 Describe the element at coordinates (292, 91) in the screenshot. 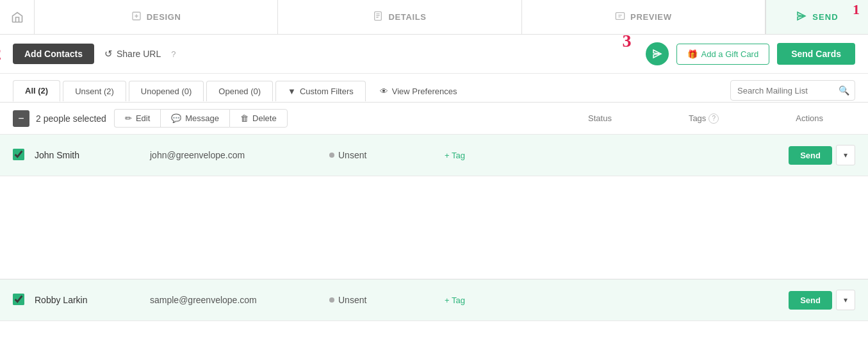

I see `filter-icon: ▼` at that location.